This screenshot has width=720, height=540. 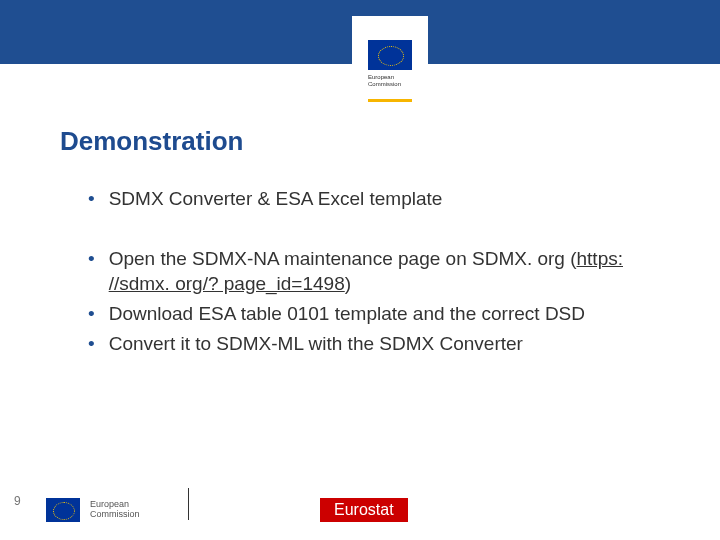 I want to click on footer: 9 European Commission Eurostat, so click(x=360, y=499).